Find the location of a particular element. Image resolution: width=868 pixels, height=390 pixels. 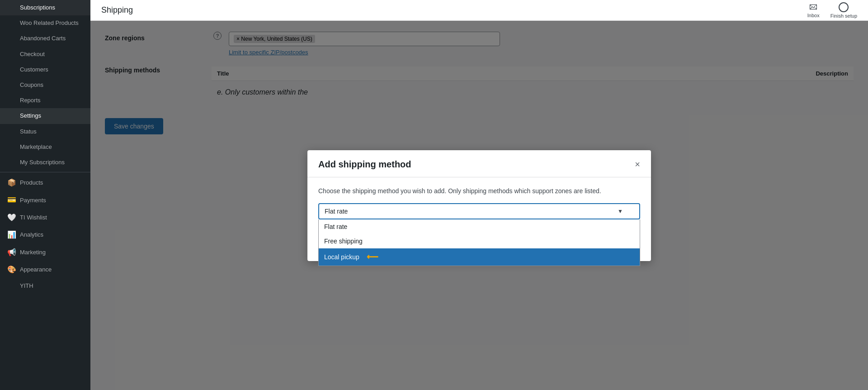

sidebar-item-label: Marketplace is located at coordinates (36, 147).